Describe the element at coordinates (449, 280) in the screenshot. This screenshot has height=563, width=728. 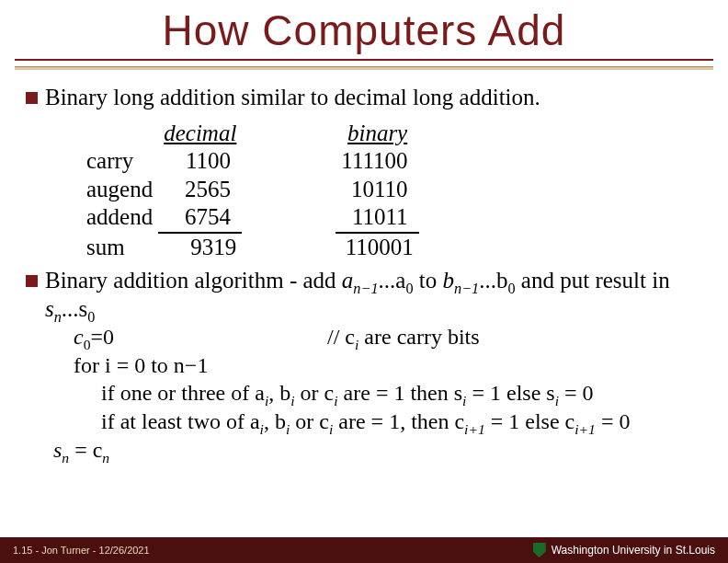
I see `var-b: b` at that location.